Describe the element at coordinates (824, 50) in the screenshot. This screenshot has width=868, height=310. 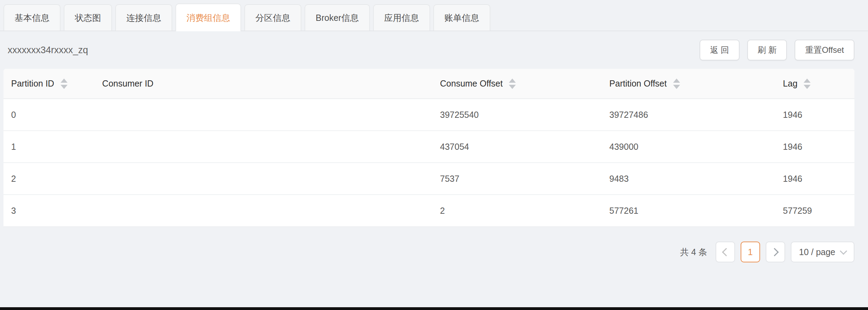
I see `reset-offset-button: 重置Offset` at that location.